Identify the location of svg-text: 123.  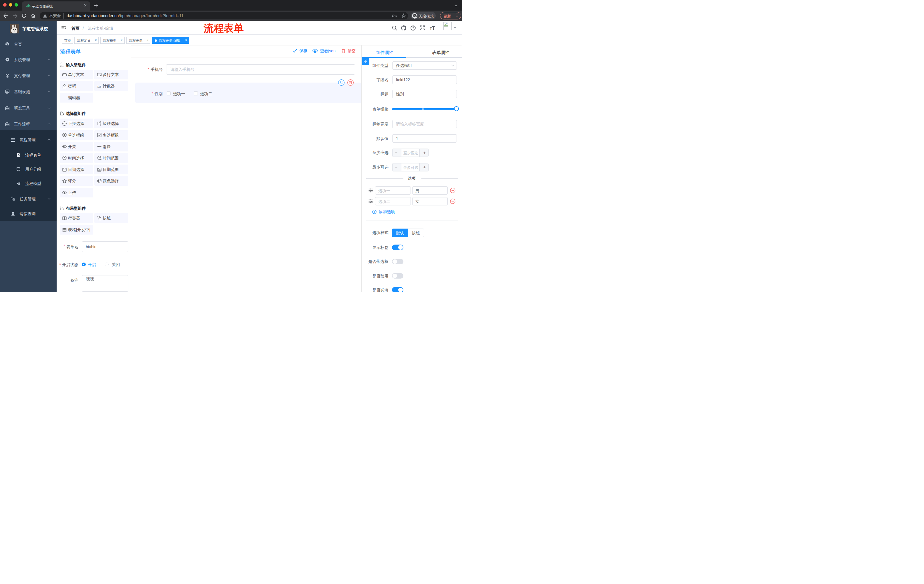
(99, 86).